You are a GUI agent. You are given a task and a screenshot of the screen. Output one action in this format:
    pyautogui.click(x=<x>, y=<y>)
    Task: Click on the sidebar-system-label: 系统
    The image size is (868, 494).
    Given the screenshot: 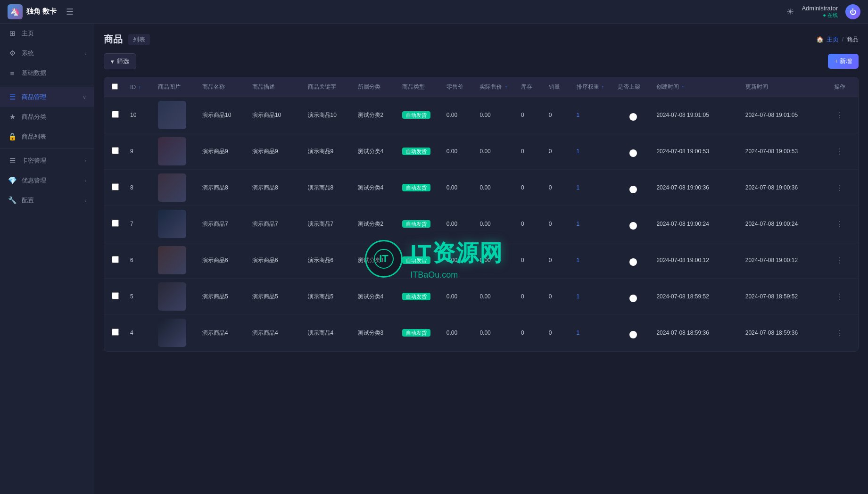 What is the action you would take?
    pyautogui.click(x=28, y=53)
    